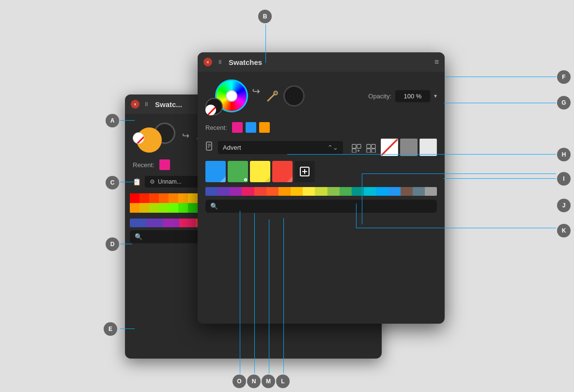  Describe the element at coordinates (564, 205) in the screenshot. I see `annotation-J: J` at that location.